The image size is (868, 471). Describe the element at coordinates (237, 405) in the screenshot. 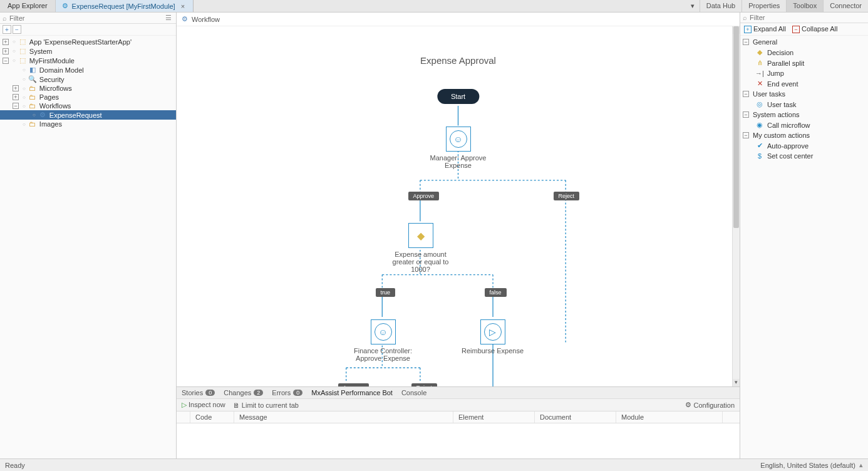

I see `document-icon: 🗎` at that location.